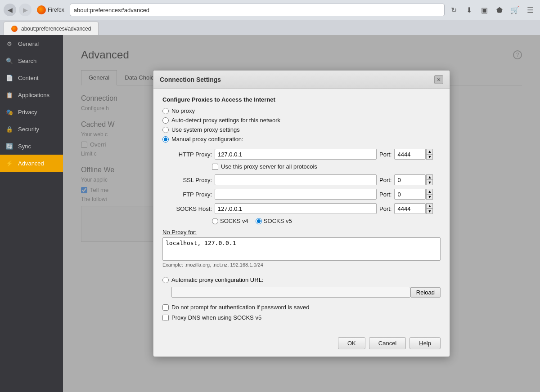 The image size is (540, 392). Describe the element at coordinates (429, 192) in the screenshot. I see `ftp-port-up: ▲` at that location.